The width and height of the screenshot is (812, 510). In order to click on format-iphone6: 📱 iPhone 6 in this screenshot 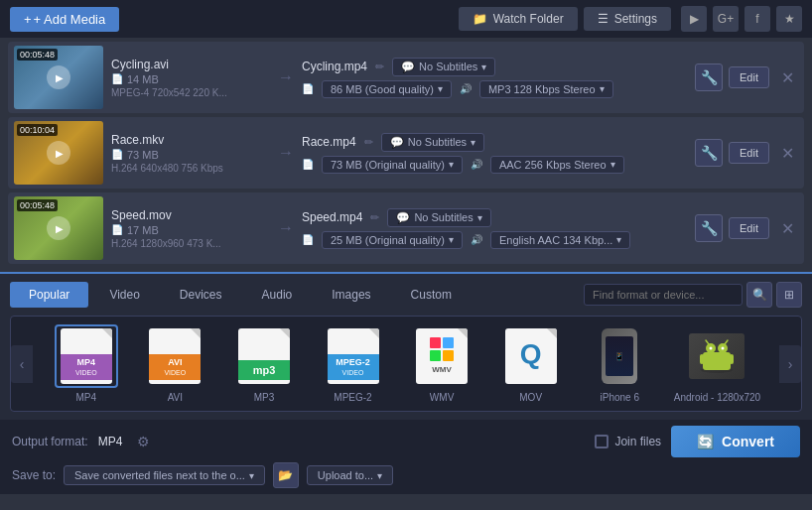, I will do `click(619, 363)`.